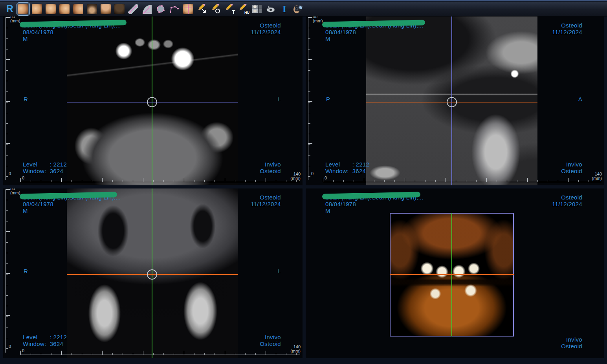 This screenshot has height=364, width=607. What do you see at coordinates (78, 9) in the screenshot?
I see `face-profile-left-icon` at bounding box center [78, 9].